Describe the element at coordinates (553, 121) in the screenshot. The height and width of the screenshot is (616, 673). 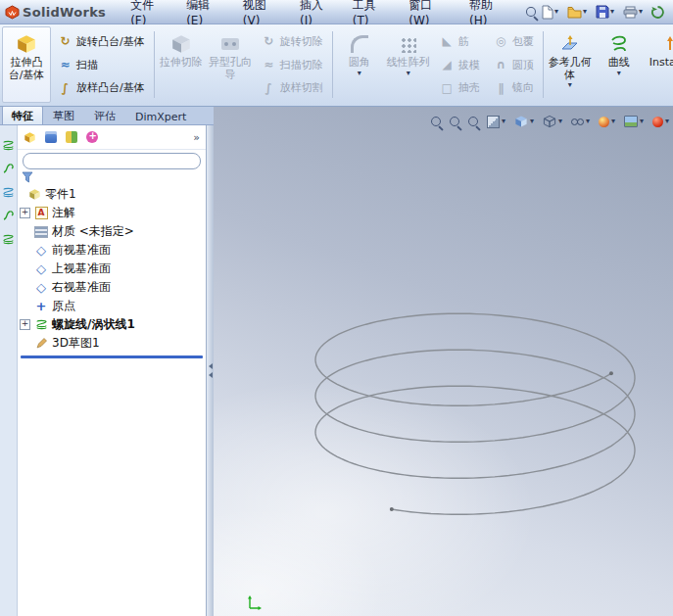
I see `display-style-icon: ▾` at that location.